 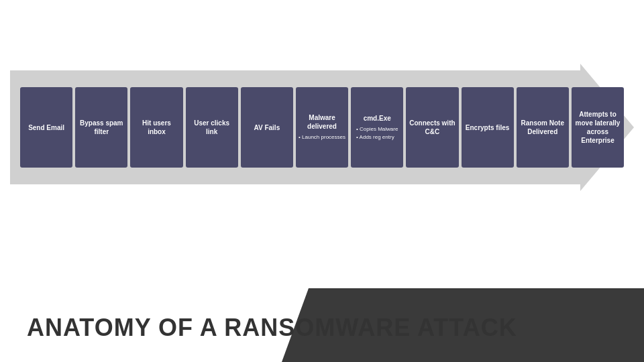 What do you see at coordinates (46, 127) in the screenshot?
I see `step-send-email-title: Send Email` at bounding box center [46, 127].